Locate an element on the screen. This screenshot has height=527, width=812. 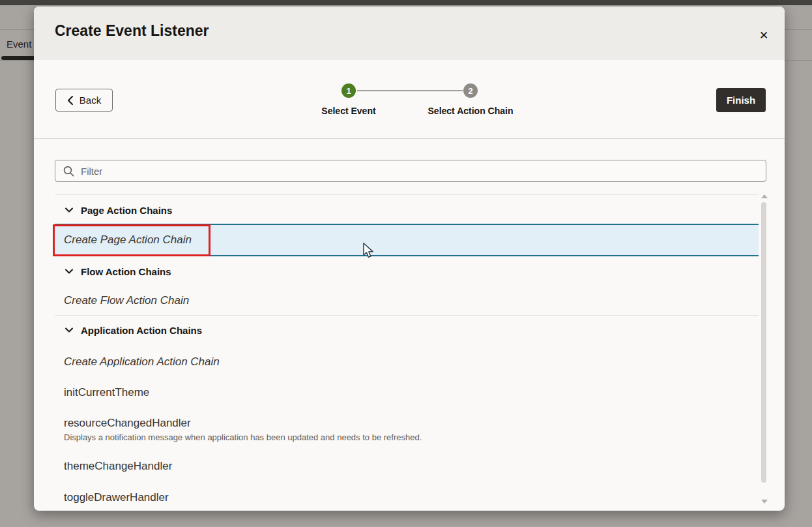
list-item-create-application-action-chain: Create Application Action Chain is located at coordinates (407, 362).